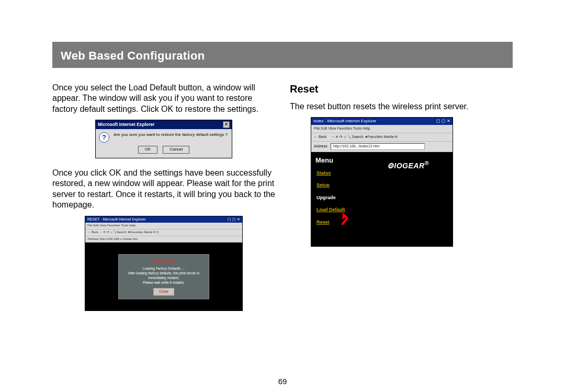 Image resolution: width=565 pixels, height=392 pixels. I want to click on restart-page-figure: RESET - Microsoft Internet Explorer ▢ ▢ …, so click(164, 263).